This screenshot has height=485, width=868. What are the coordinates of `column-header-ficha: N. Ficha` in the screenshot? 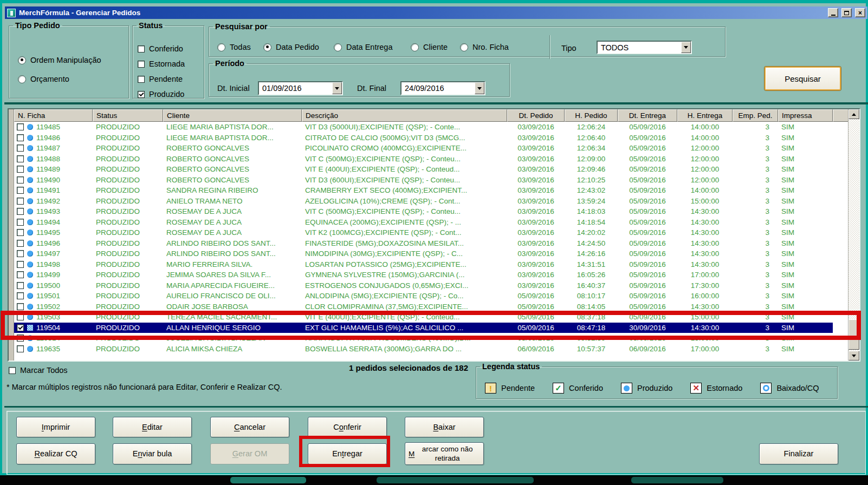 It's located at (53, 116).